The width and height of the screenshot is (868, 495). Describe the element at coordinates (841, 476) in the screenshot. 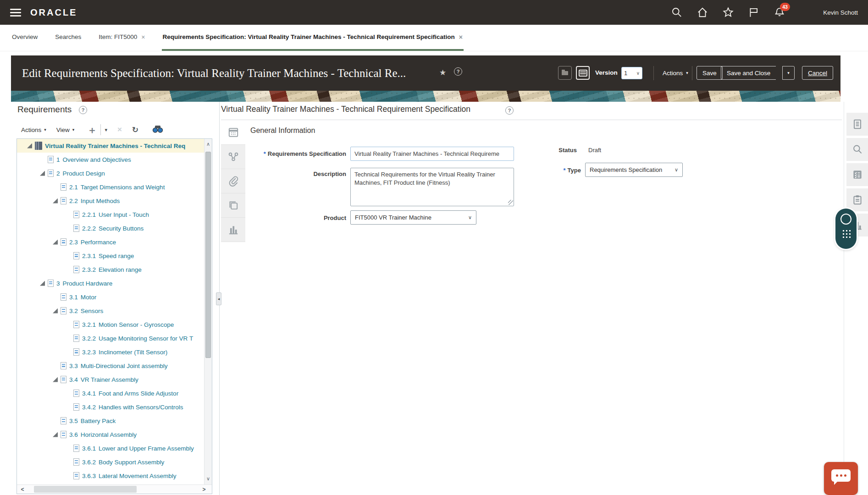

I see `chat-bubble-icon` at that location.